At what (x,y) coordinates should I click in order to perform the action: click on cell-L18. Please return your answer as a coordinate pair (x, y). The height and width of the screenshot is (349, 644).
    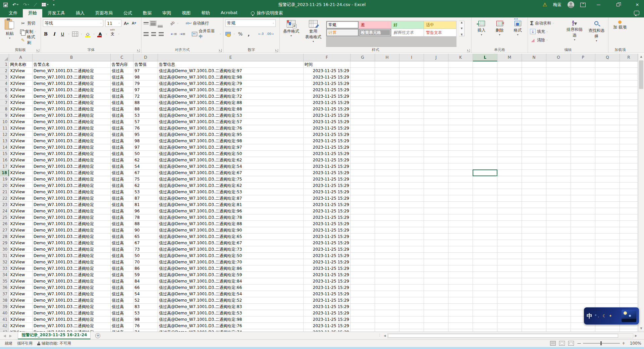
    Looking at the image, I should click on (485, 173).